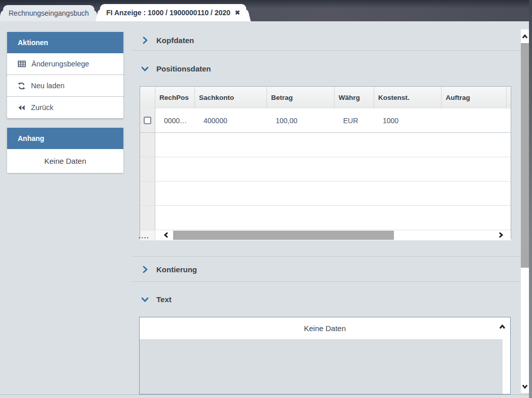  I want to click on vertical-scrollbar, so click(525, 211).